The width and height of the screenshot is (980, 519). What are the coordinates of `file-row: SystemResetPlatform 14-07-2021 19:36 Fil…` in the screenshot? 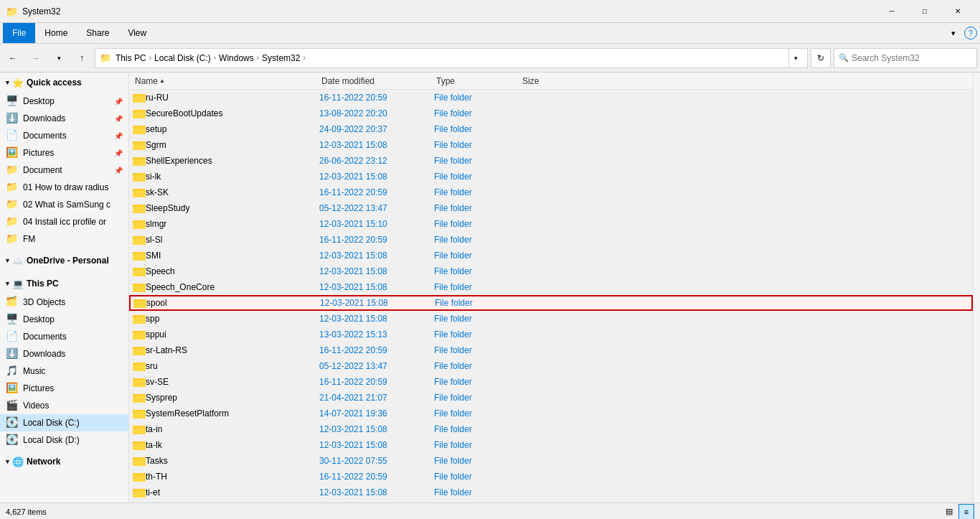 It's located at (551, 413).